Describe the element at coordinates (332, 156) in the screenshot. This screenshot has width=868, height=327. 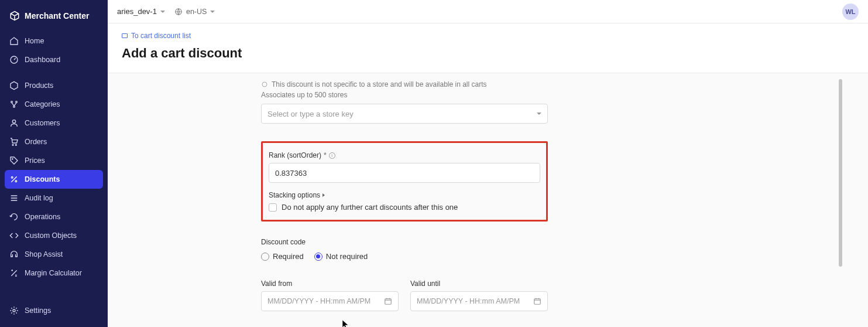
I see `info-icon: i` at that location.